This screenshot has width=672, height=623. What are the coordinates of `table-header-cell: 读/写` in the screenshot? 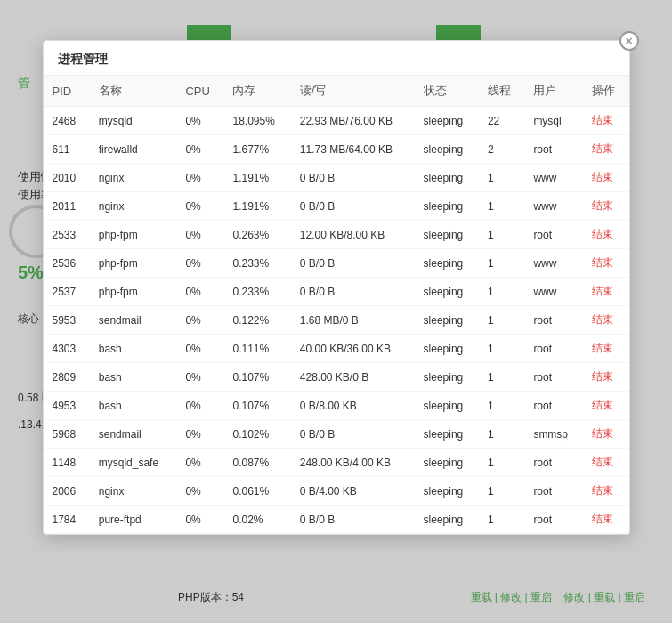 It's located at (352, 91).